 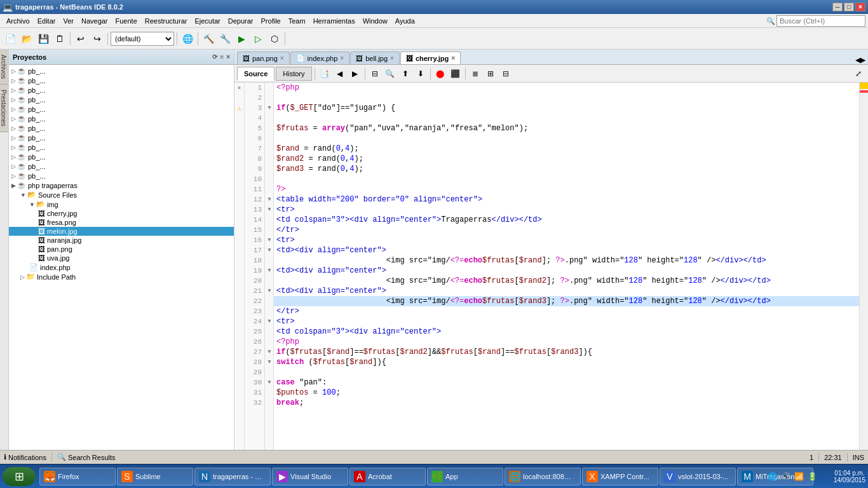 What do you see at coordinates (269, 352) in the screenshot?
I see `fold-27: ▼` at bounding box center [269, 352].